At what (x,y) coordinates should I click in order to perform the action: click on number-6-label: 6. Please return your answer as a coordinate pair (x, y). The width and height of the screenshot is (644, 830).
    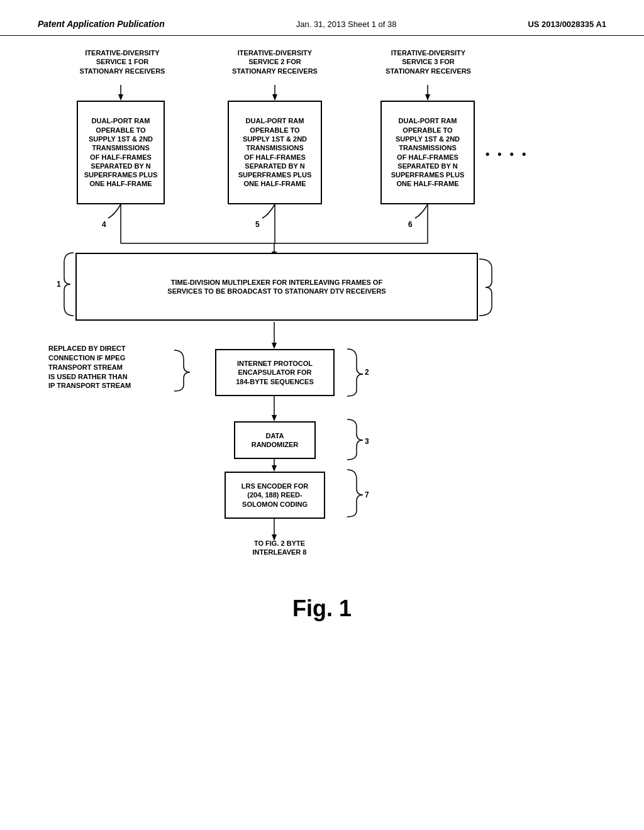
    Looking at the image, I should click on (410, 224).